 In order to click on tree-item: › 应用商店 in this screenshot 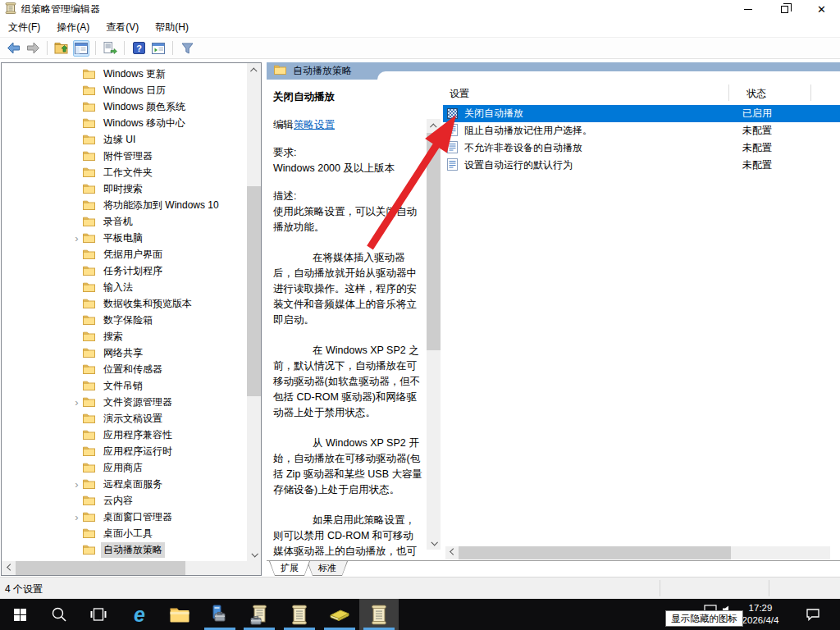, I will do `click(125, 468)`.